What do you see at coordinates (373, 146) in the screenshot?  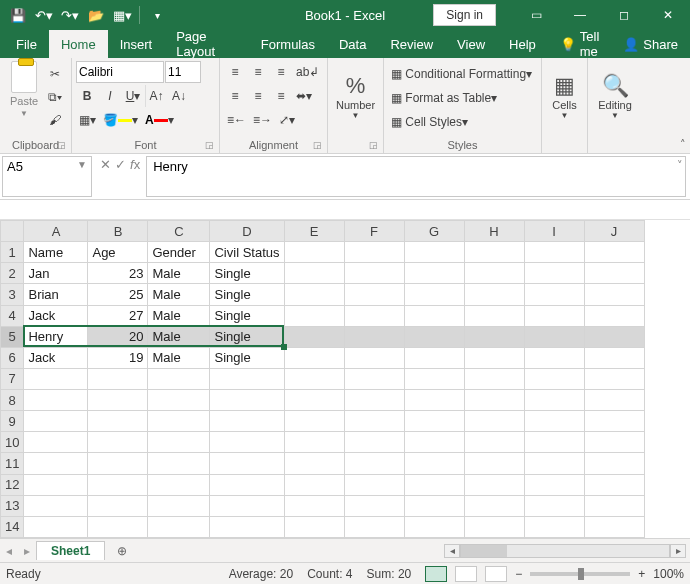 I see `number-launcher-icon: ◲` at bounding box center [373, 146].